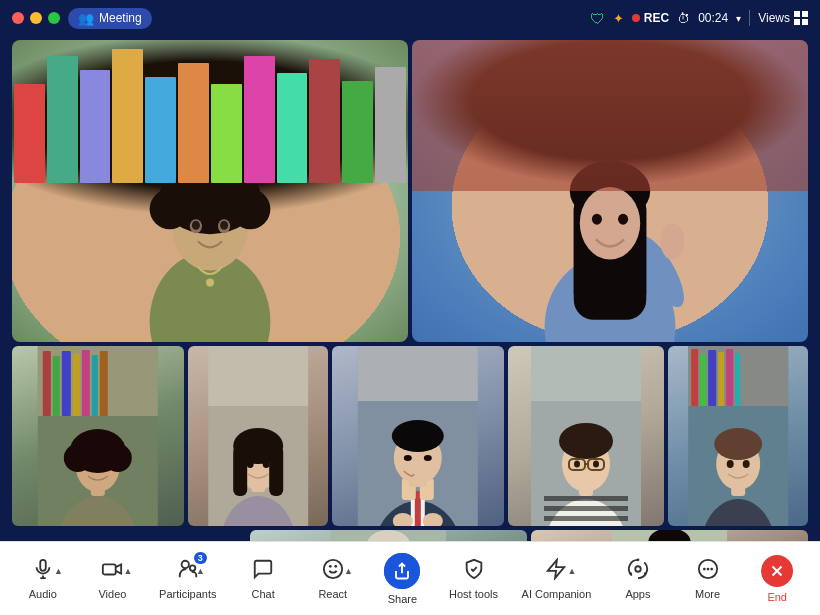 This screenshot has height=615, width=820. What do you see at coordinates (402, 571) in the screenshot?
I see `share-icon-row` at bounding box center [402, 571].